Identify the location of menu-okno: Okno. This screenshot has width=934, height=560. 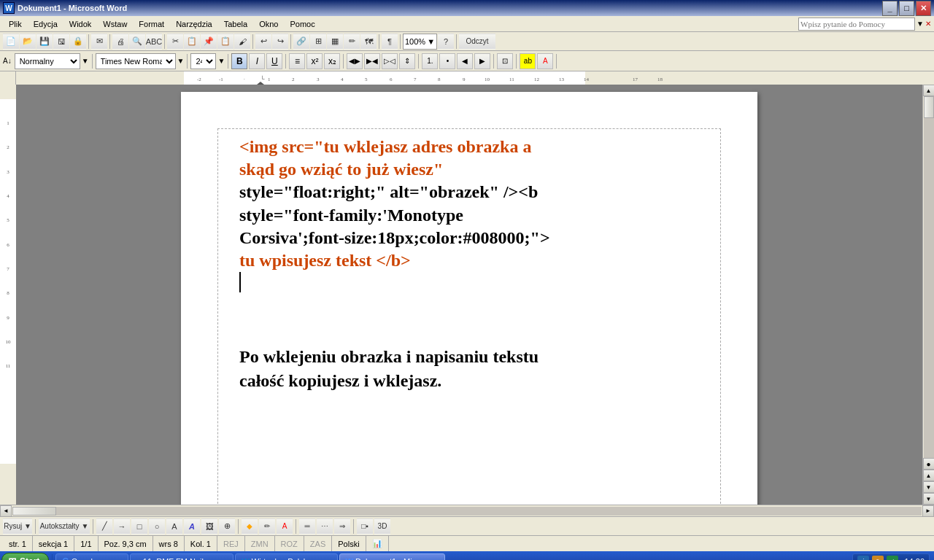
(269, 24).